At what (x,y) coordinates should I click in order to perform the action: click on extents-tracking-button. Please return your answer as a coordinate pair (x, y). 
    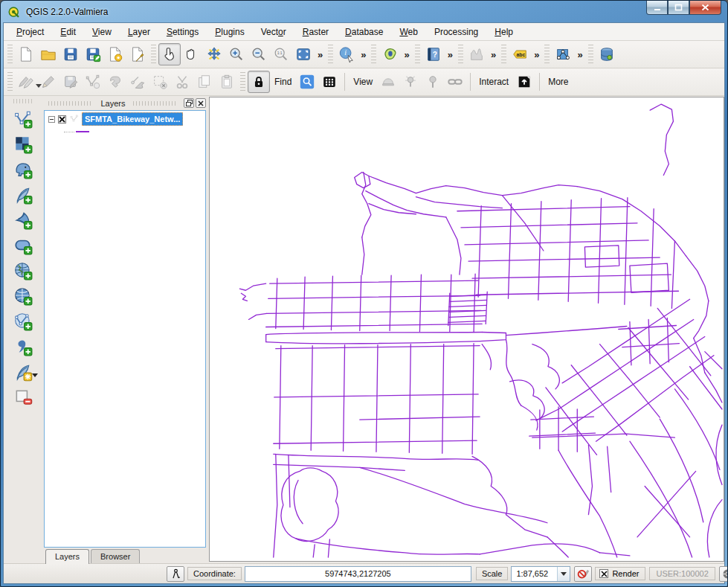
    Looking at the image, I should click on (175, 574).